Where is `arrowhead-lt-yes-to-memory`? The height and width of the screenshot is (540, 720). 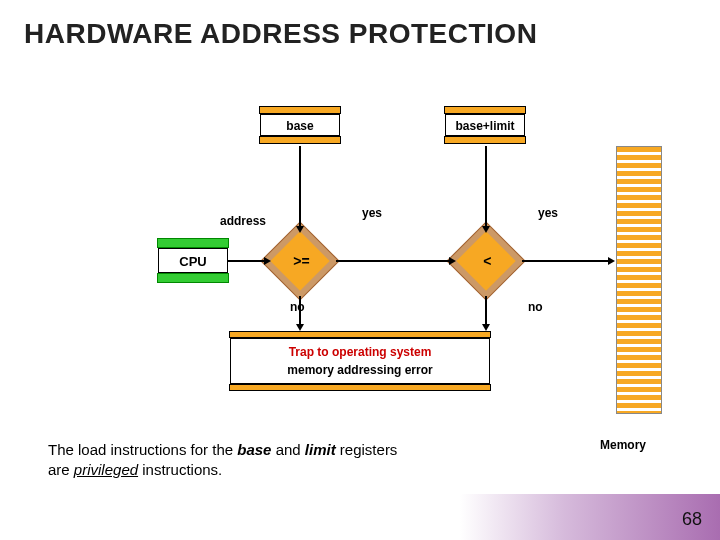 arrowhead-lt-yes-to-memory is located at coordinates (612, 261).